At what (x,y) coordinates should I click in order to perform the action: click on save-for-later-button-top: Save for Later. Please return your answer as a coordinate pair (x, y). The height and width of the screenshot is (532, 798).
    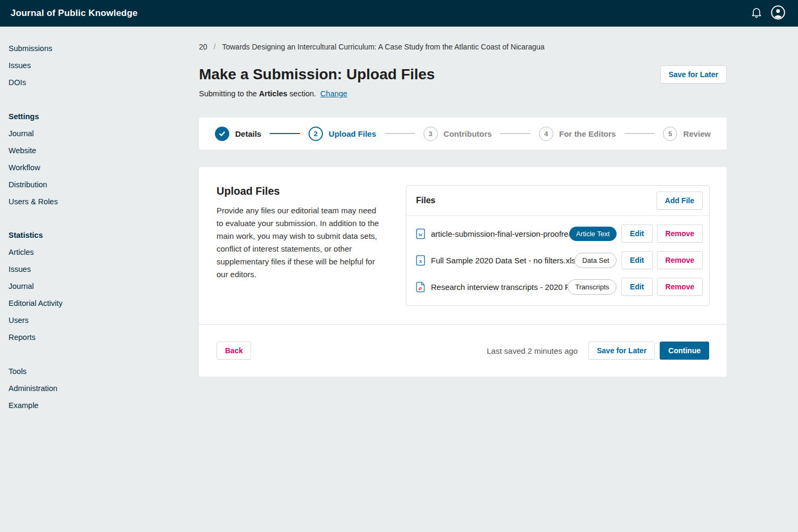
    Looking at the image, I should click on (694, 74).